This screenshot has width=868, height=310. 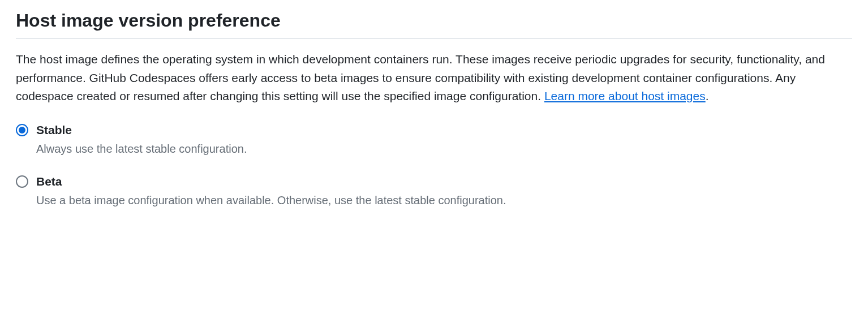 I want to click on trailing-punct: ., so click(x=707, y=96).